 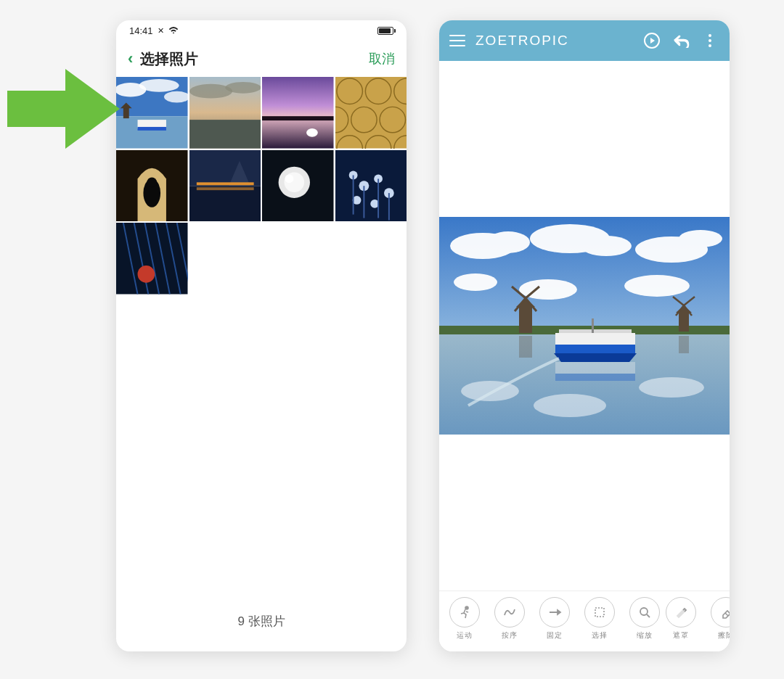 I want to click on preview-image, so click(x=584, y=326).